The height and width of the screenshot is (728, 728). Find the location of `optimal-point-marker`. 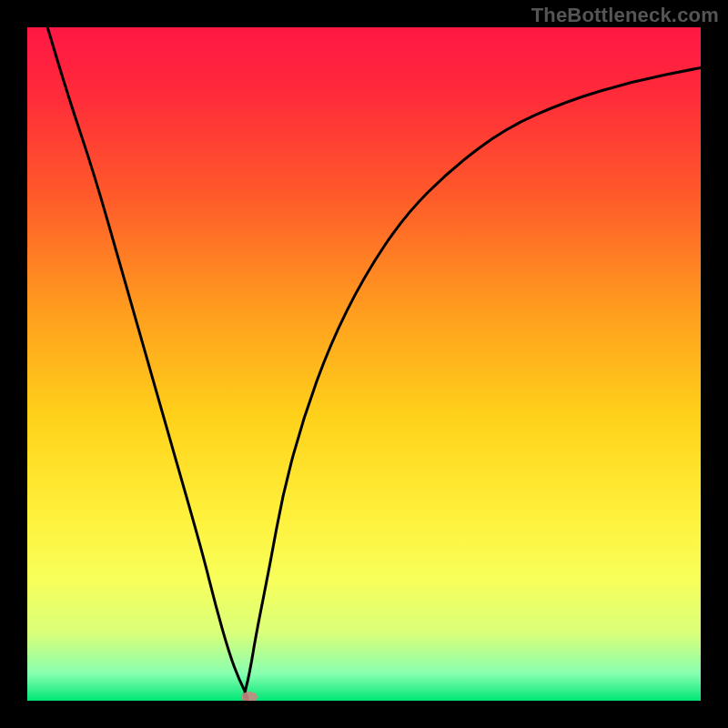

optimal-point-marker is located at coordinates (249, 696).